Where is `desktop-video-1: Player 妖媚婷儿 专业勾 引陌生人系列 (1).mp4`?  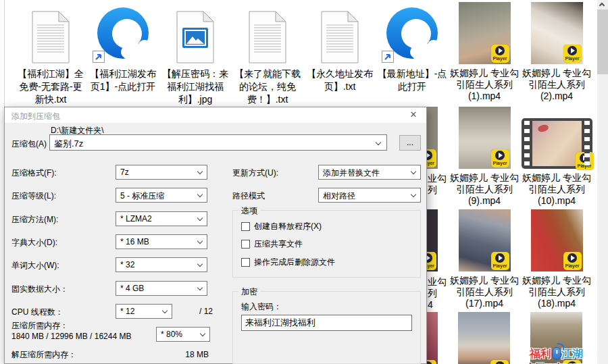 desktop-video-1: Player 妖媚婷儿 专业勾 引陌生人系列 (1).mp4 is located at coordinates (484, 53).